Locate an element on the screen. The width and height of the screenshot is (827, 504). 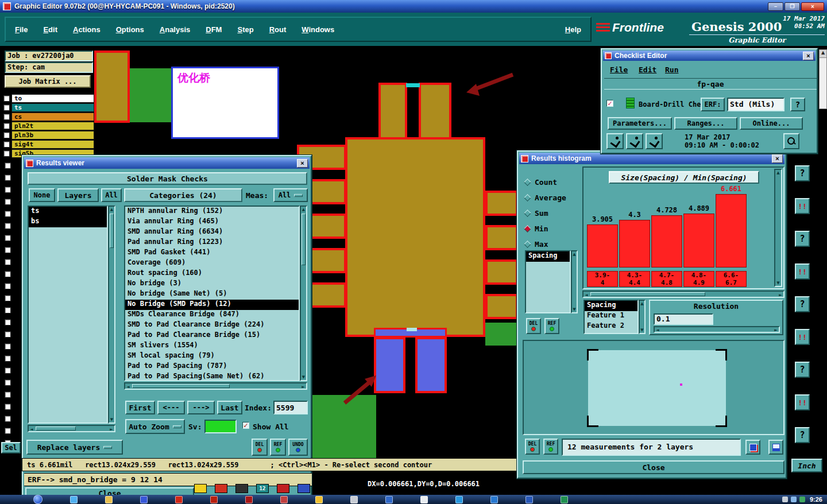
layer-row: to is located at coordinates (49, 98).